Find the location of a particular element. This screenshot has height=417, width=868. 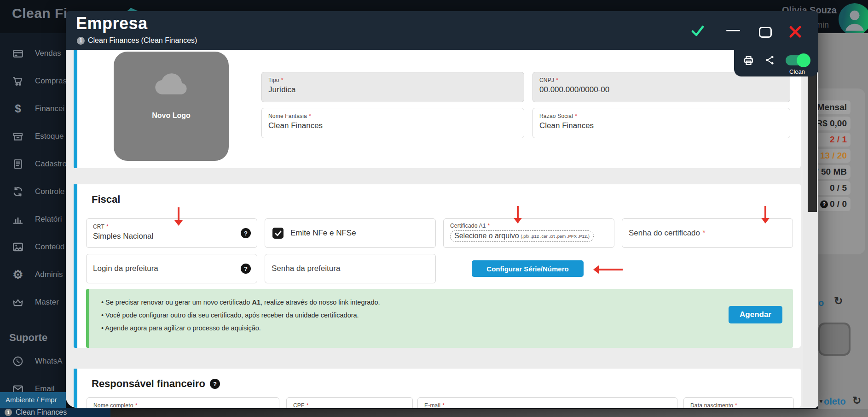

annotation-arrow-certificado is located at coordinates (518, 214).